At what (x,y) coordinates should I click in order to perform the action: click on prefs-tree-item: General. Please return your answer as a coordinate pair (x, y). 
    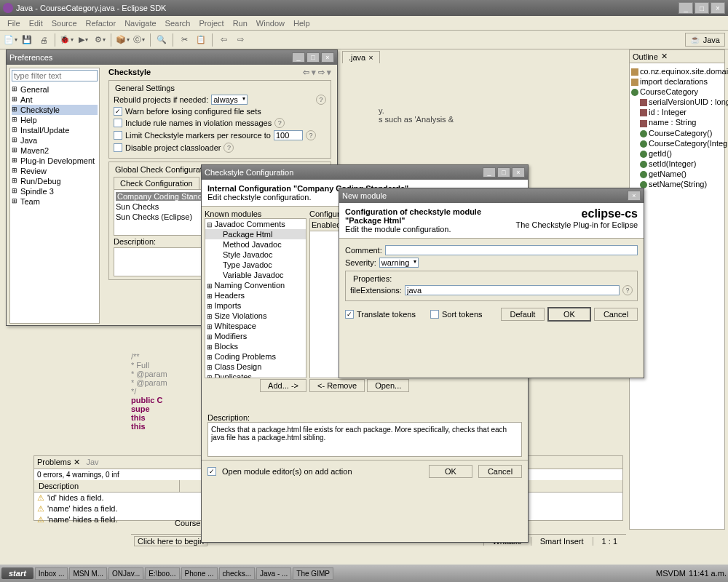
    Looking at the image, I should click on (55, 89).